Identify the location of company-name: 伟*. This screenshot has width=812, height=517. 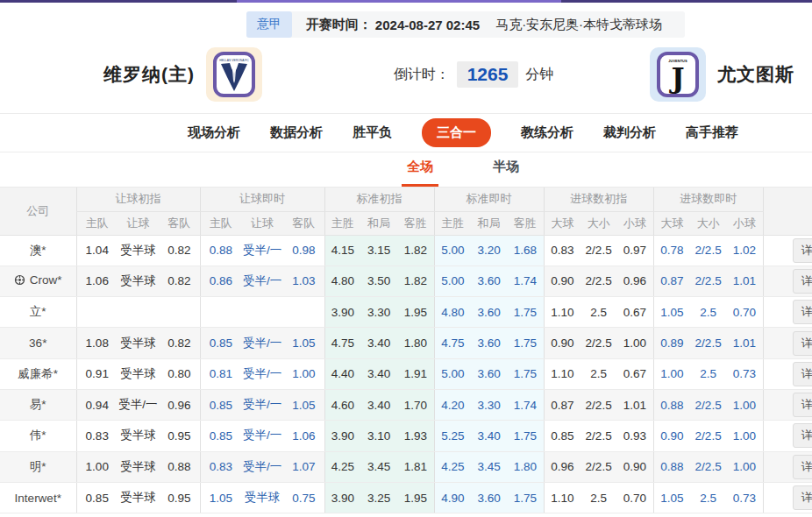
(39, 436).